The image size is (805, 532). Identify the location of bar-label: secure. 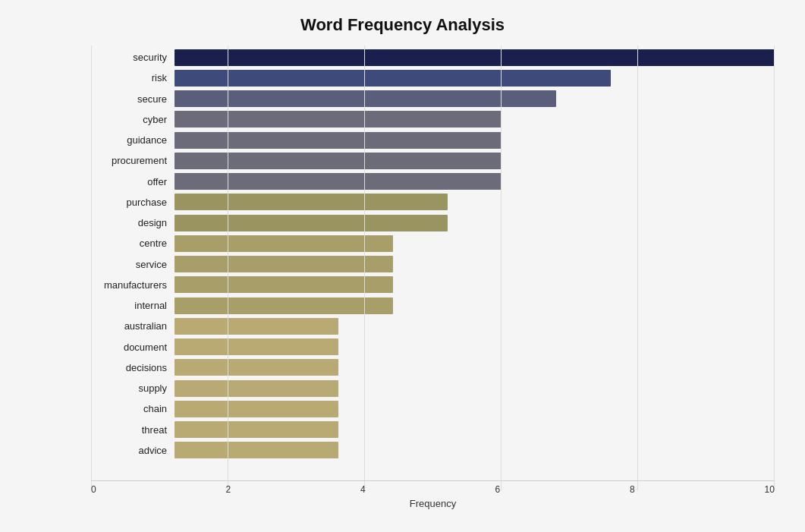
(133, 99).